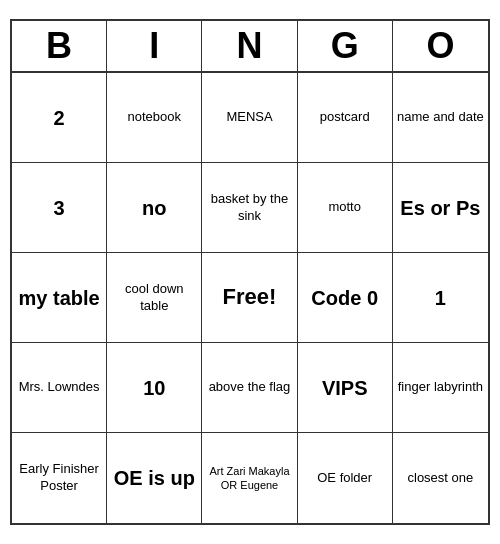 This screenshot has width=500, height=544. I want to click on bingo-cell-22: Art Zari Makayla OR Eugene, so click(250, 478).